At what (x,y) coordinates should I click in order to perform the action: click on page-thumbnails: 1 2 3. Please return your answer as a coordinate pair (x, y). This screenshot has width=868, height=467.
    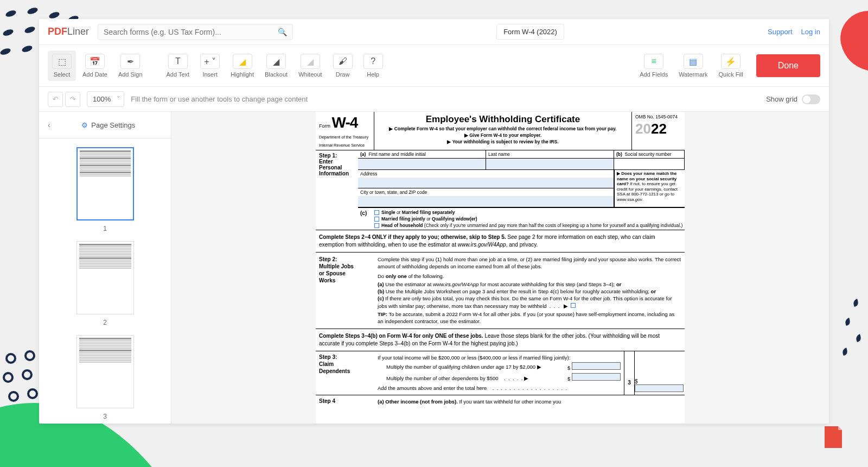
    Looking at the image, I should click on (105, 281).